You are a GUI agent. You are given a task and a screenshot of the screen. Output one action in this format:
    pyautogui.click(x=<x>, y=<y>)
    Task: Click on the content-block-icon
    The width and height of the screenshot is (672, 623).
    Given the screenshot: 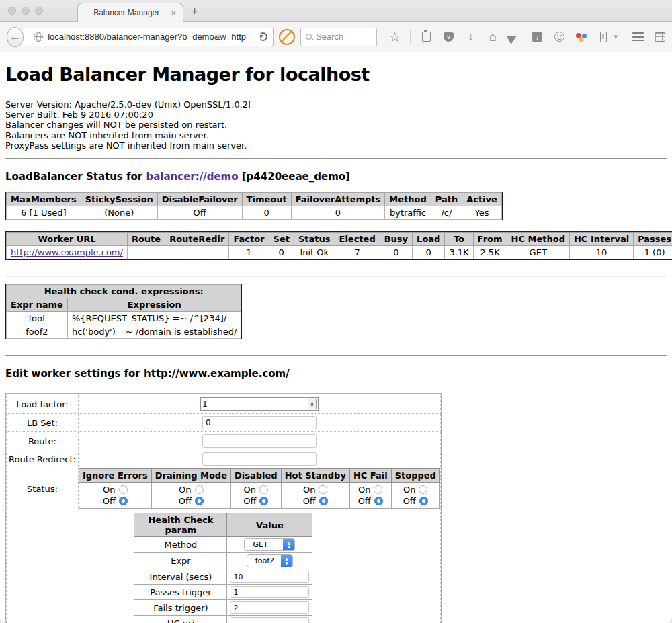 What is the action you would take?
    pyautogui.click(x=287, y=37)
    